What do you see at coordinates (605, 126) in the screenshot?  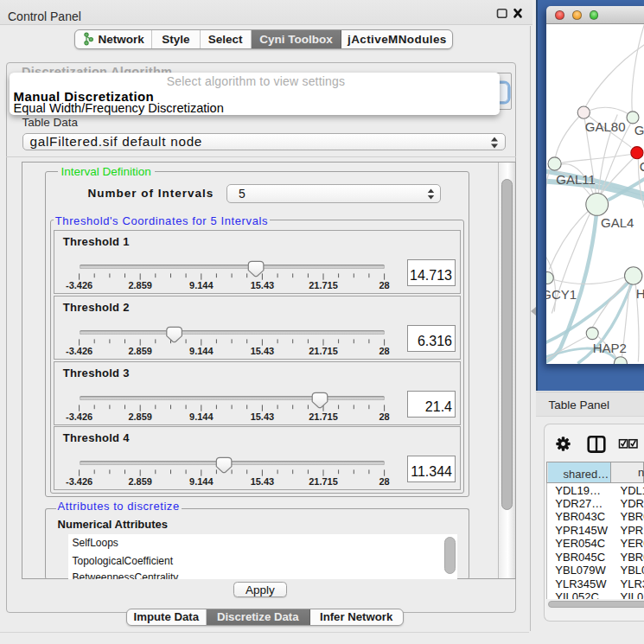 I see `svg-text: GAL80` at bounding box center [605, 126].